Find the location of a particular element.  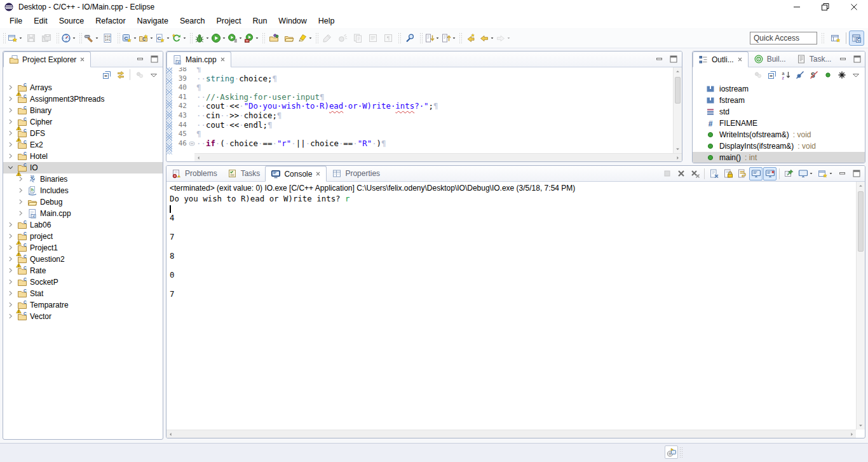

link-with-editor-button is located at coordinates (121, 75).